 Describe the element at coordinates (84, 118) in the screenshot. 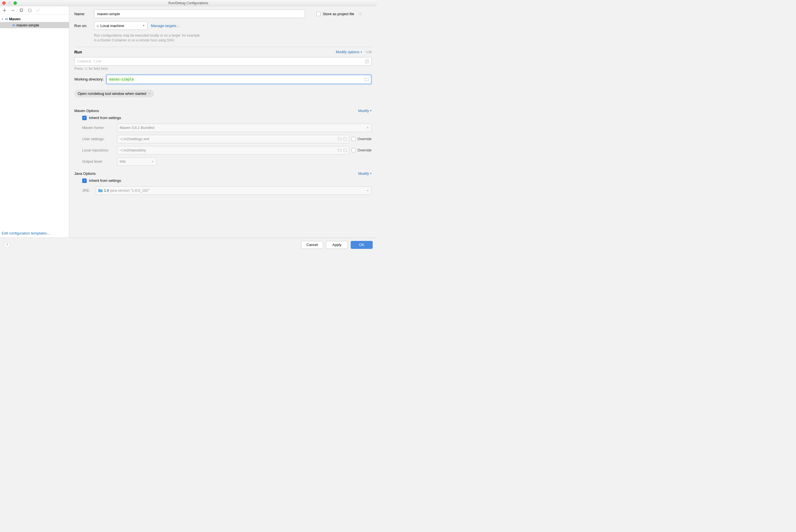

I see `maven-inherit-checkbox: ✓` at that location.